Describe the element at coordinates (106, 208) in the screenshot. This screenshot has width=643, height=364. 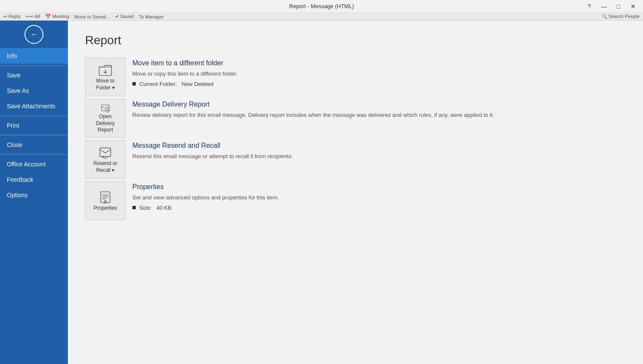
I see `properties-label: Properties` at that location.